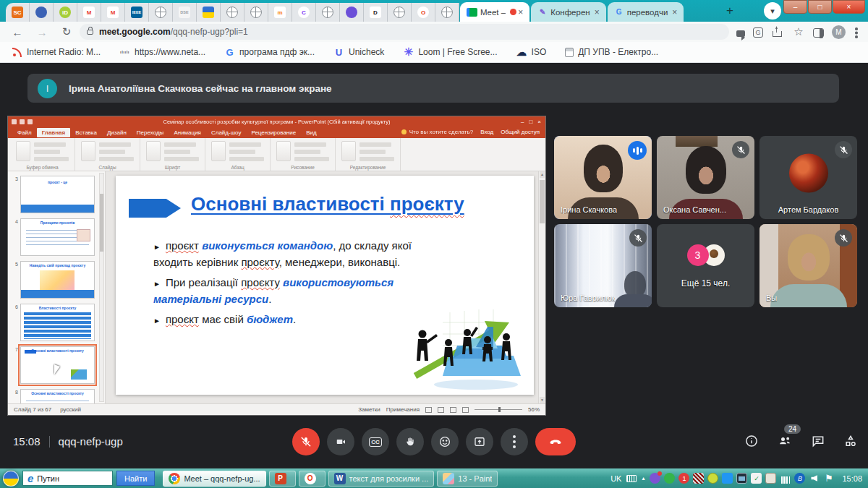 Image resolution: width=868 pixels, height=488 pixels. I want to click on new-tab-button: +, so click(730, 11).